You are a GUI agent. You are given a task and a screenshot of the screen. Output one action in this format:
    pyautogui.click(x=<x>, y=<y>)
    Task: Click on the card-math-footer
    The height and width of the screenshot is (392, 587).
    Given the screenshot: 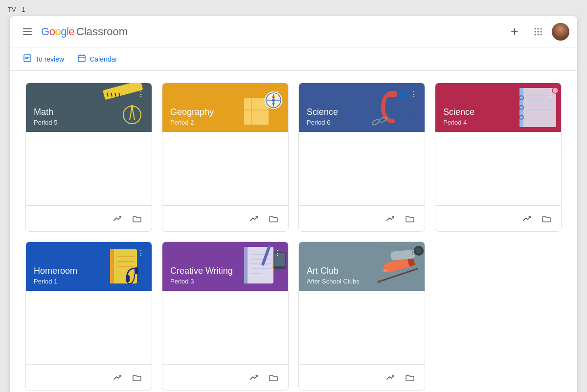 What is the action you would take?
    pyautogui.click(x=89, y=218)
    